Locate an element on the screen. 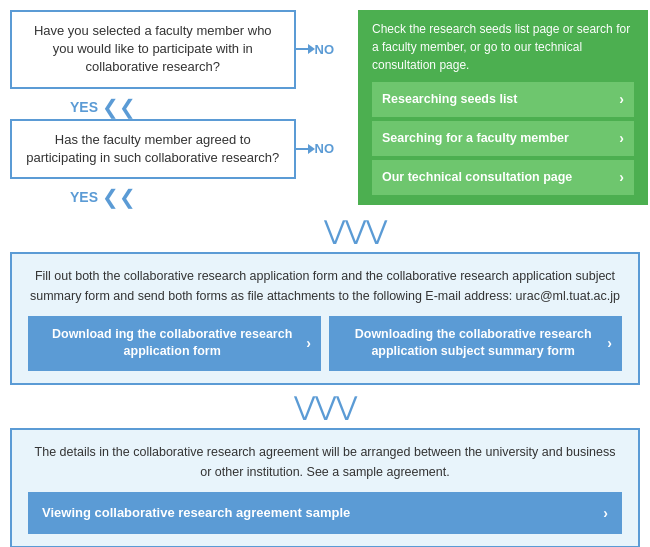 The image size is (650, 547). view-agreement-chevron: › is located at coordinates (606, 513).